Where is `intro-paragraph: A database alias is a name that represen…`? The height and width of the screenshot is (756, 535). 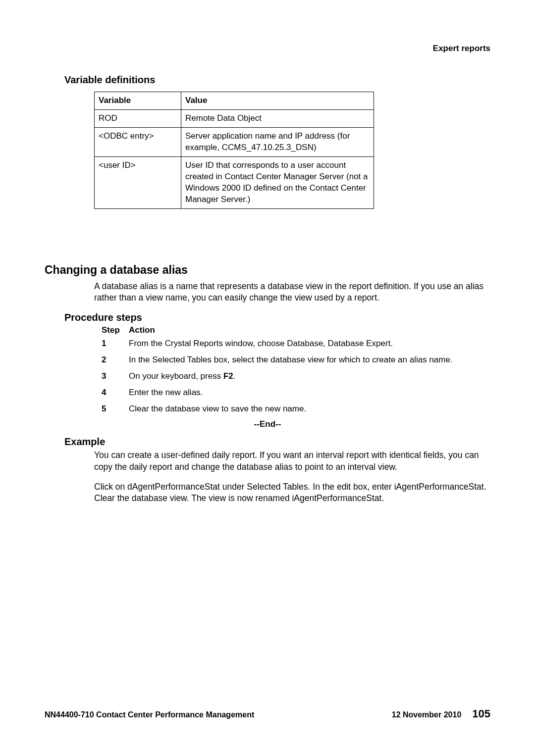 intro-paragraph: A database alias is a name that represen… is located at coordinates (292, 292).